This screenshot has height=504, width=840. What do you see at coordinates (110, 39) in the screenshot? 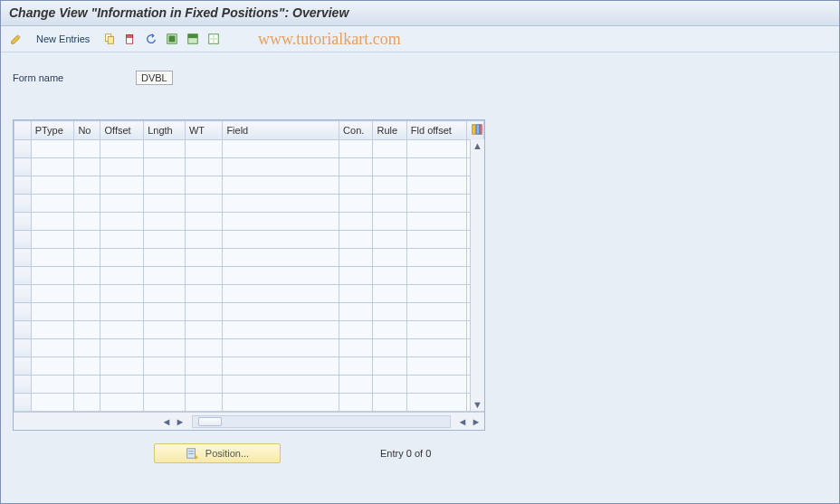
I see `copy-icon` at bounding box center [110, 39].